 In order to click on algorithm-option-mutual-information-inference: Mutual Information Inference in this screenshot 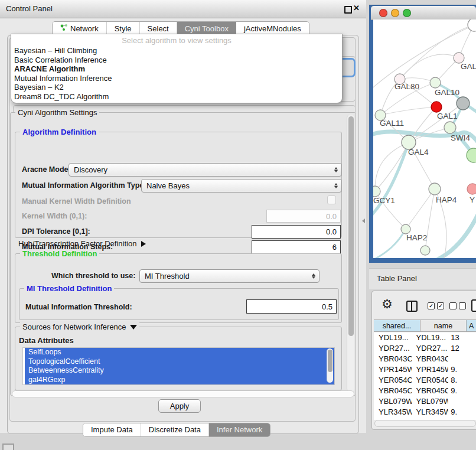, I will do `click(177, 79)`.